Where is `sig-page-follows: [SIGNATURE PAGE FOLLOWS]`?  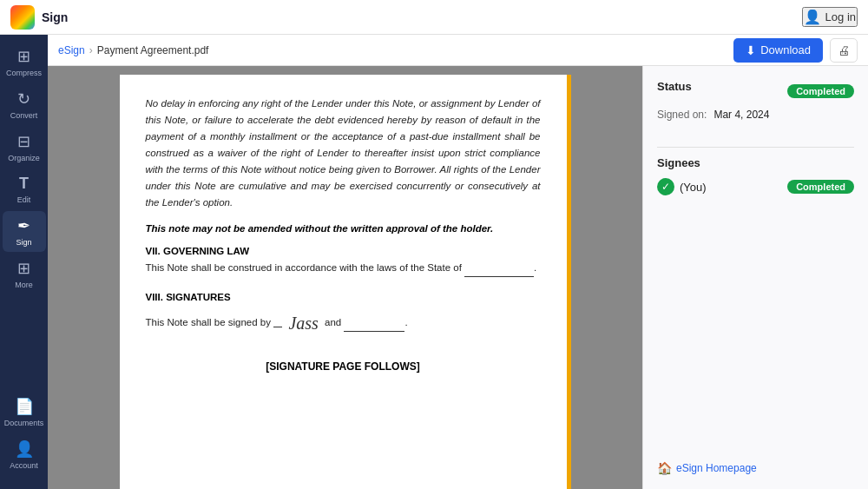
sig-page-follows: [SIGNATURE PAGE FOLLOWS] is located at coordinates (344, 367).